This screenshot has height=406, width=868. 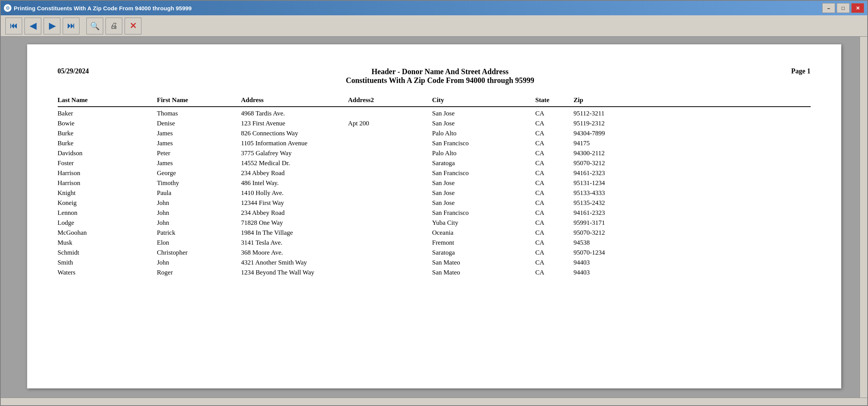 I want to click on cell-zip: 94300-2112, so click(x=608, y=153).